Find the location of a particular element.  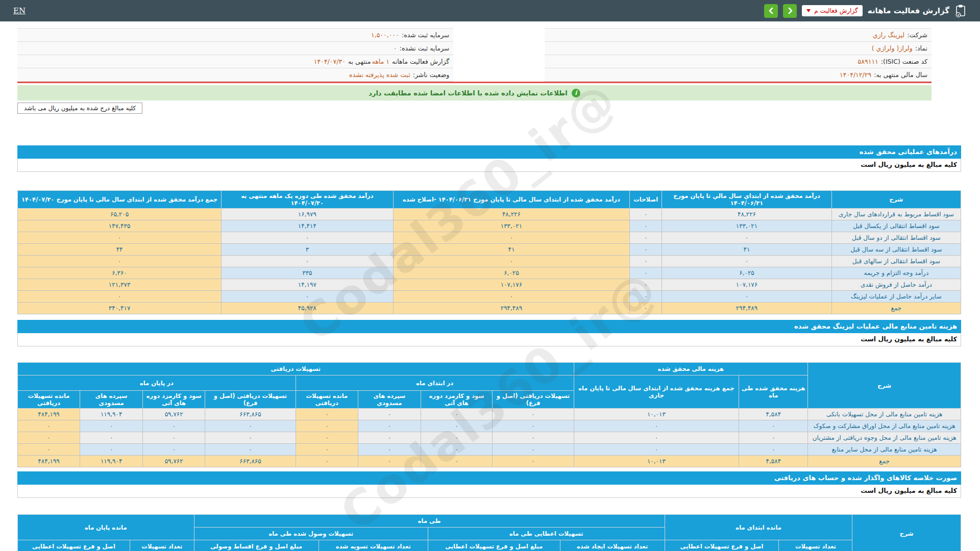

next-report-button is located at coordinates (790, 11).